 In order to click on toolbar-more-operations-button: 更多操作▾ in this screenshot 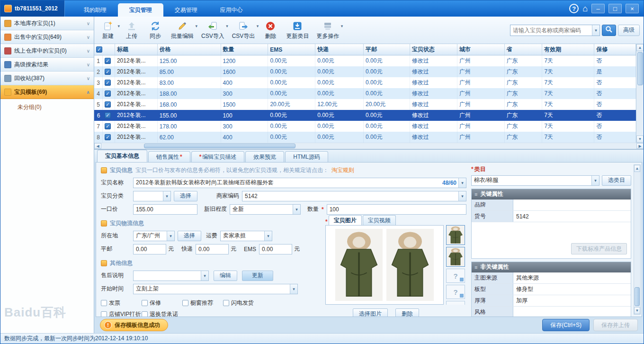, I will do `click(328, 30)`.